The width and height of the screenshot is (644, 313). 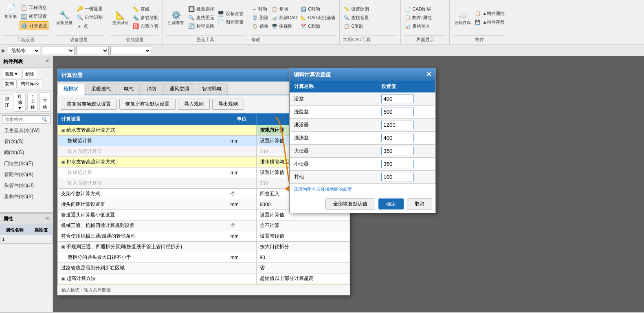 I want to click on col-header-unit: 单位, so click(x=242, y=119).